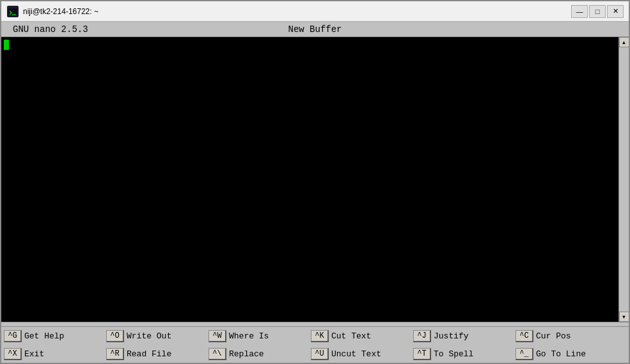 The width and height of the screenshot is (630, 364). What do you see at coordinates (257, 336) in the screenshot?
I see `shortcut-item-2: ^WWhere Is` at bounding box center [257, 336].